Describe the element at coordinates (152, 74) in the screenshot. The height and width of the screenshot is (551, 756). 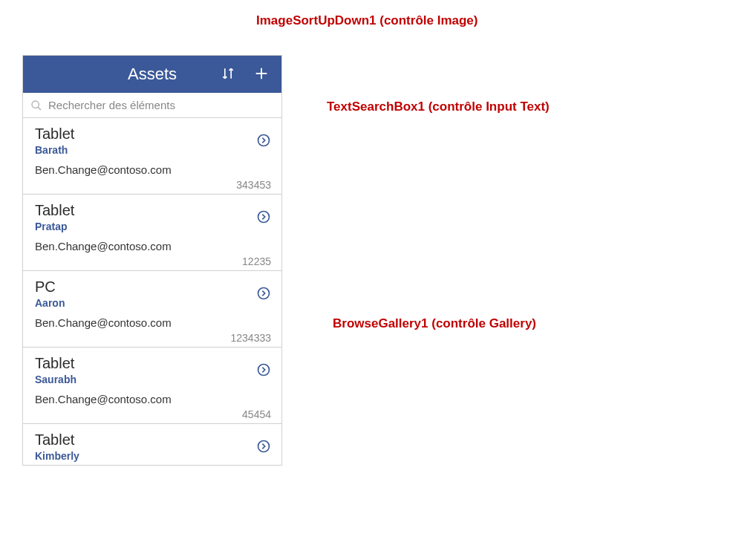
I see `app-header: Assets` at that location.